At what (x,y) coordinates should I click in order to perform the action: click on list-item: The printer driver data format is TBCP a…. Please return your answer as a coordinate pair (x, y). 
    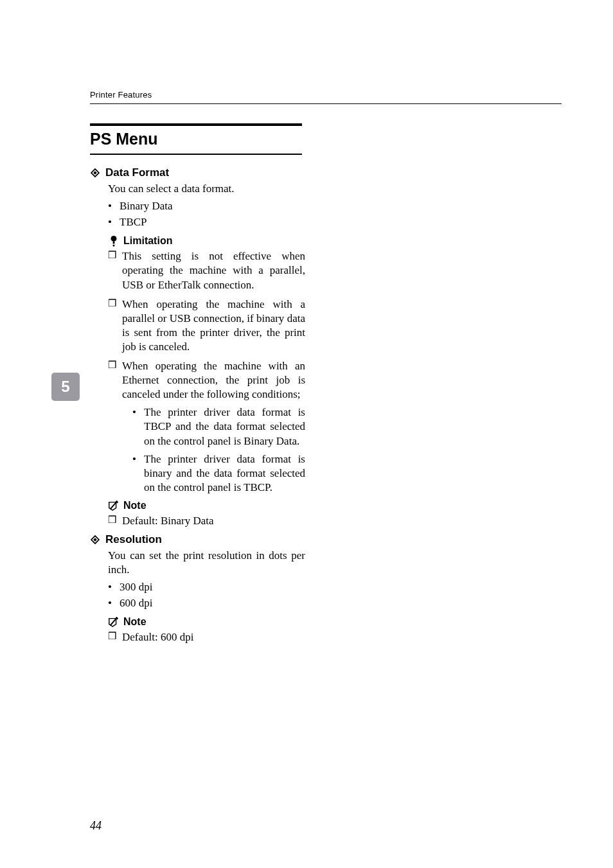
    Looking at the image, I should click on (218, 427).